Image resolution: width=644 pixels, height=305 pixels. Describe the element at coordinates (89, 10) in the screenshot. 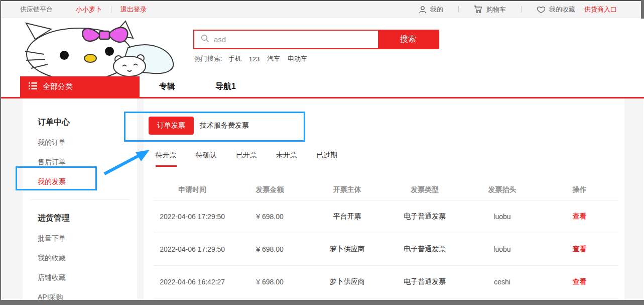

I see `username-link: 小小萝卜` at that location.